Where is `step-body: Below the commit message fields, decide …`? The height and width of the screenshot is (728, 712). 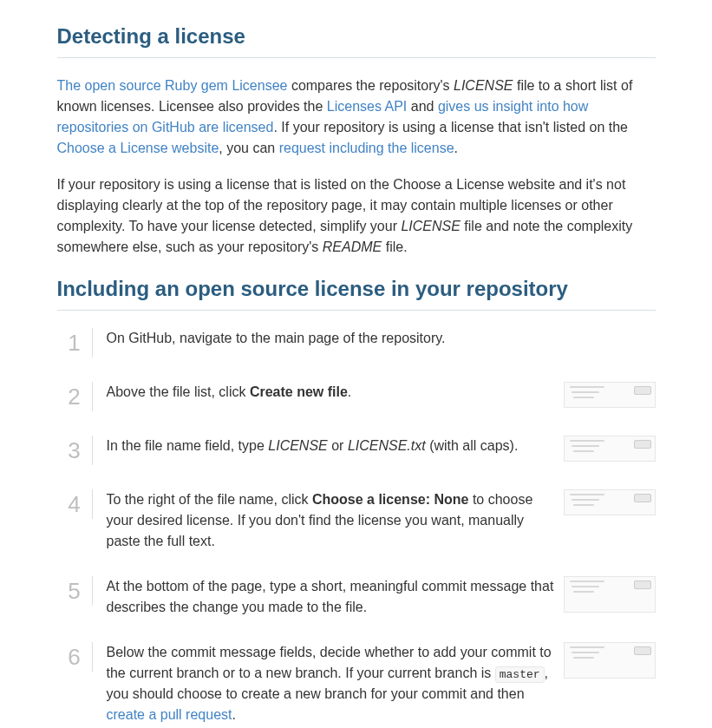
step-body: Below the commit message fields, decide … is located at coordinates (324, 684).